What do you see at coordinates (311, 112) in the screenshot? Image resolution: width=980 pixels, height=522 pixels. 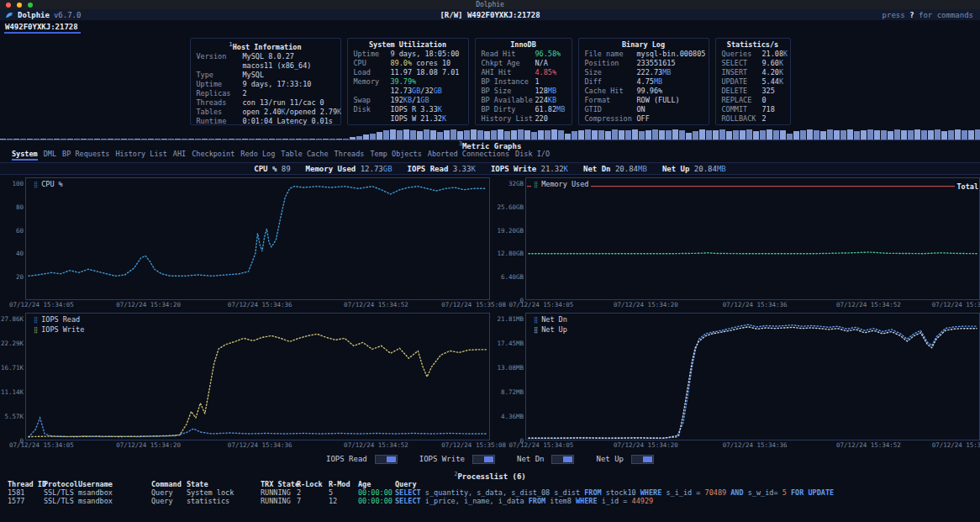 I see `value-part: /opened 2.79` at bounding box center [311, 112].